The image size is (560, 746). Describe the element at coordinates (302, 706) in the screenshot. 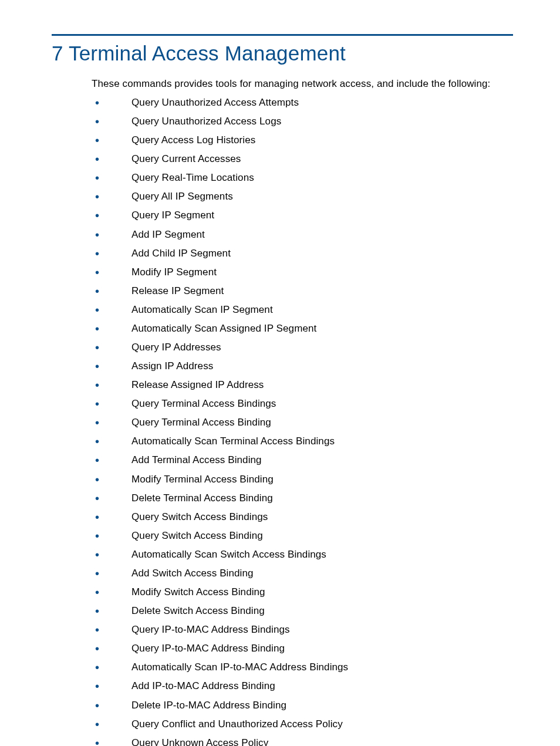

I see `list-item: Delete IP-to-MAC Address Binding` at that location.